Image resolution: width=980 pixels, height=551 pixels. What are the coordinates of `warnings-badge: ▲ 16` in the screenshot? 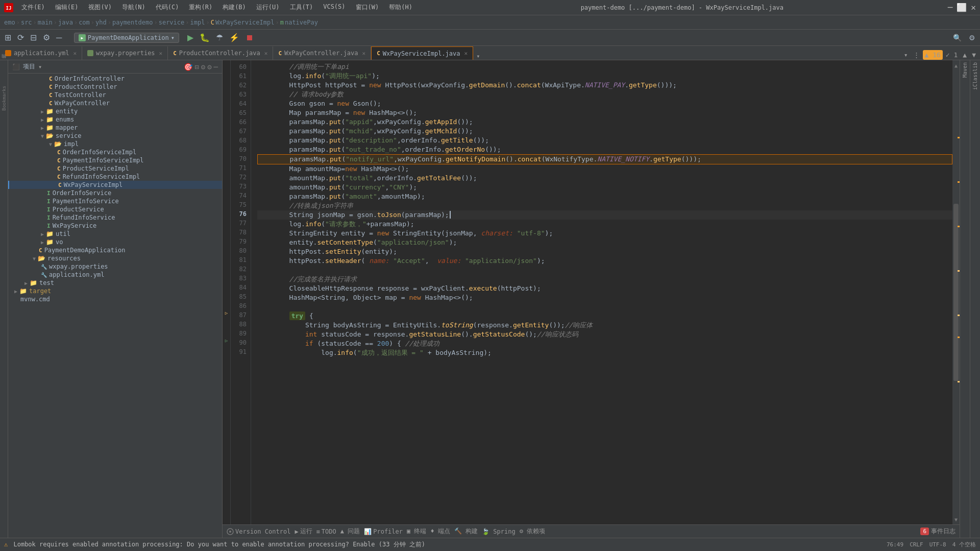 It's located at (933, 55).